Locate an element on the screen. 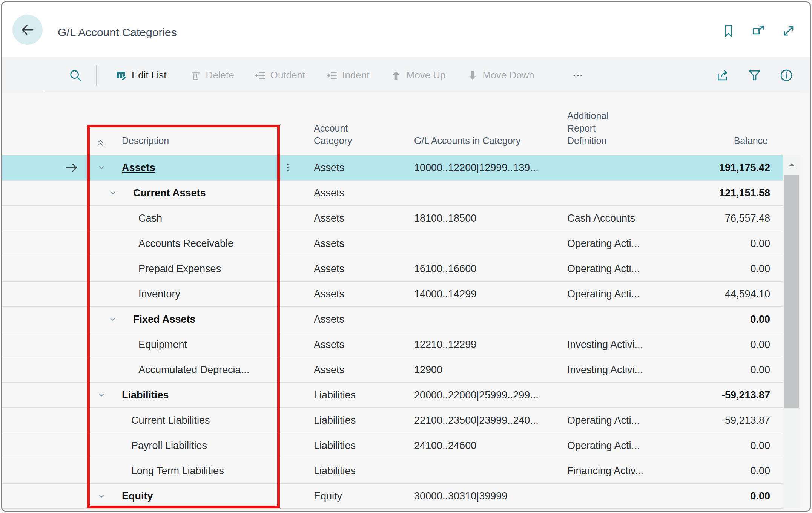 The image size is (812, 513). gl-accounts-cell: 10000..12200|12999..139... is located at coordinates (484, 168).